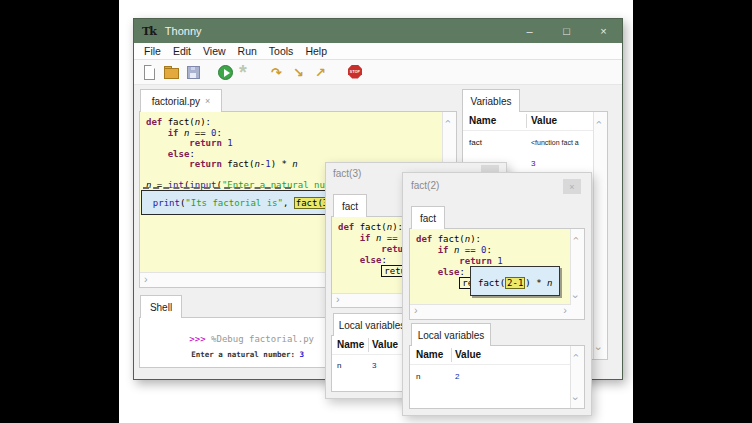  What do you see at coordinates (497, 377) in the screenshot?
I see `fact2-local-variables-table: Name Value n 2 › ›` at bounding box center [497, 377].